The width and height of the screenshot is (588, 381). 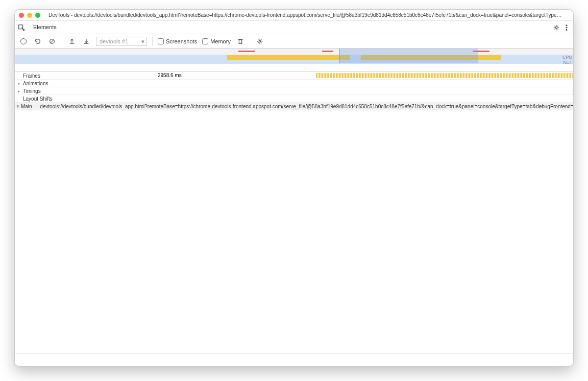 What do you see at coordinates (169, 76) in the screenshot?
I see `frame-duration: 2958.6 ms` at bounding box center [169, 76].